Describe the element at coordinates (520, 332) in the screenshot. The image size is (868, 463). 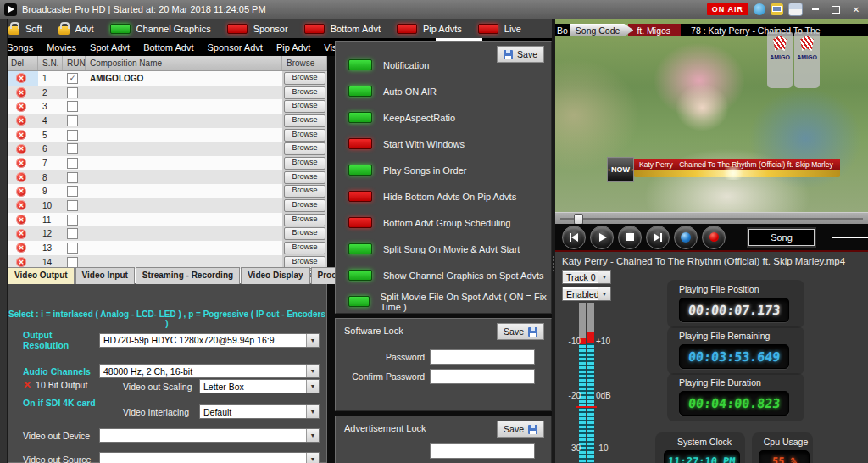
I see `software-lock-save-button: Save` at that location.